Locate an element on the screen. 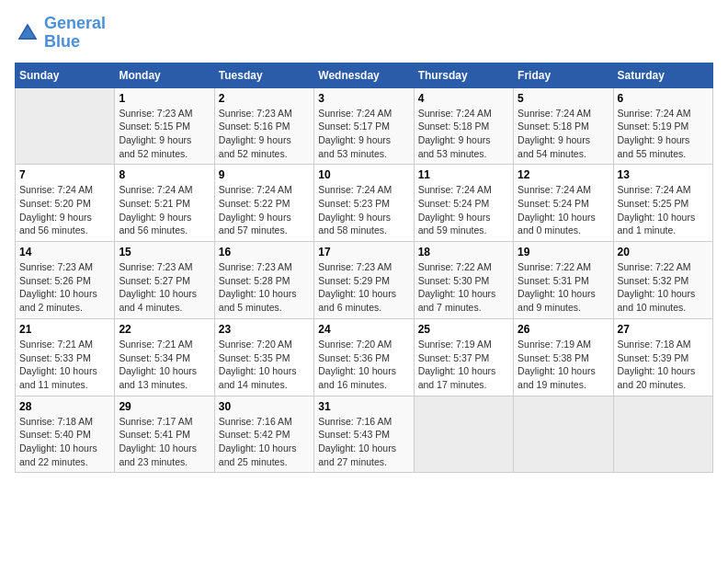  column-header-thursday: Thursday is located at coordinates (463, 75).